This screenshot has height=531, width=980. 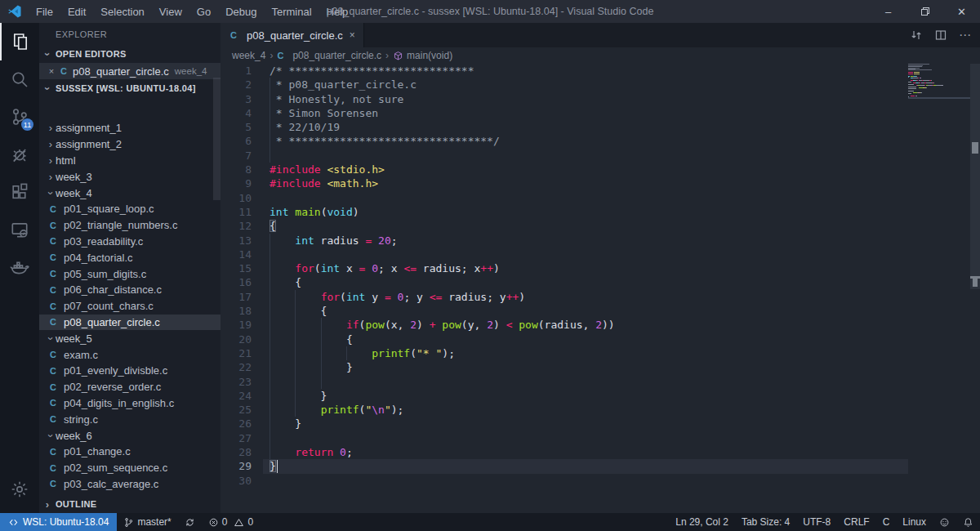 What do you see at coordinates (130, 161) in the screenshot?
I see `tree-folder-html: ›html` at bounding box center [130, 161].